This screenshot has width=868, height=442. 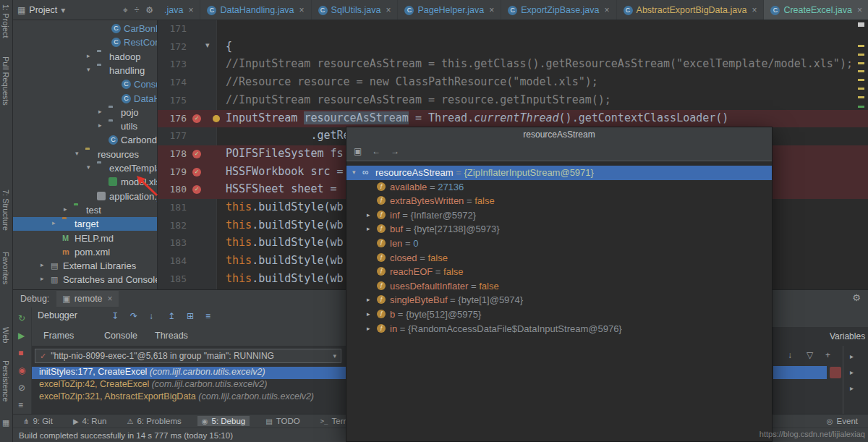 What do you see at coordinates (171, 336) in the screenshot?
I see `tab-threads: Threads` at bounding box center [171, 336].